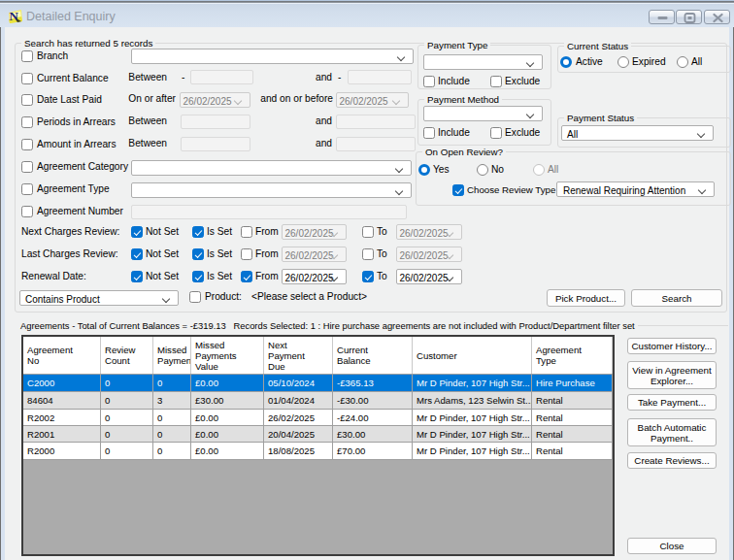 The width and height of the screenshot is (734, 560). Describe the element at coordinates (15, 16) in the screenshot. I see `svg-text: N` at that location.